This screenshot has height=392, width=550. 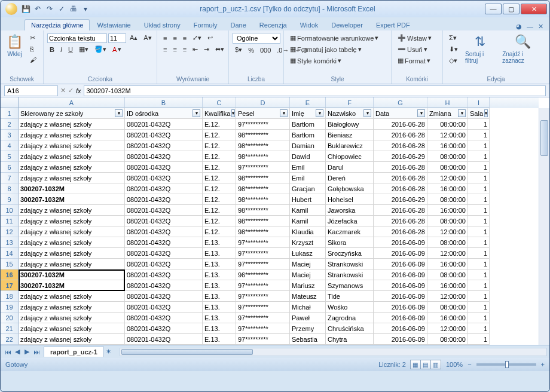 I want to click on enter-formula-icon: ✓, so click(x=71, y=91).